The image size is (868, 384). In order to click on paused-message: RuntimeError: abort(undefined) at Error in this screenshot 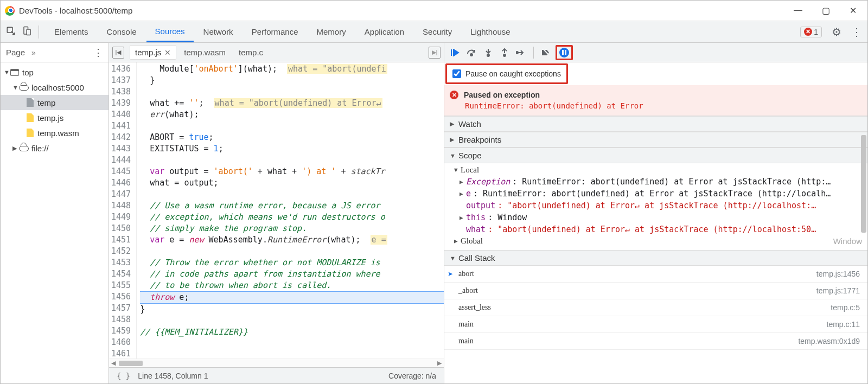, I will do `click(662, 106)`.